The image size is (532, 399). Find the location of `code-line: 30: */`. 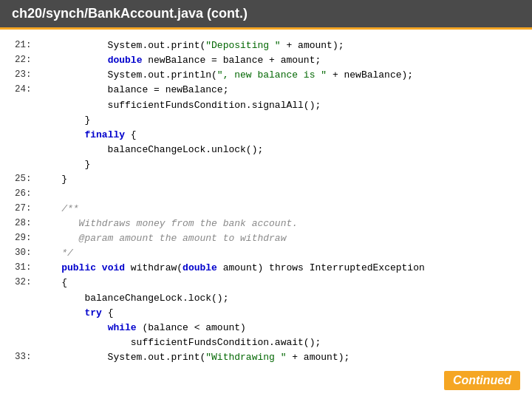

code-line: 30: */ is located at coordinates (266, 253).